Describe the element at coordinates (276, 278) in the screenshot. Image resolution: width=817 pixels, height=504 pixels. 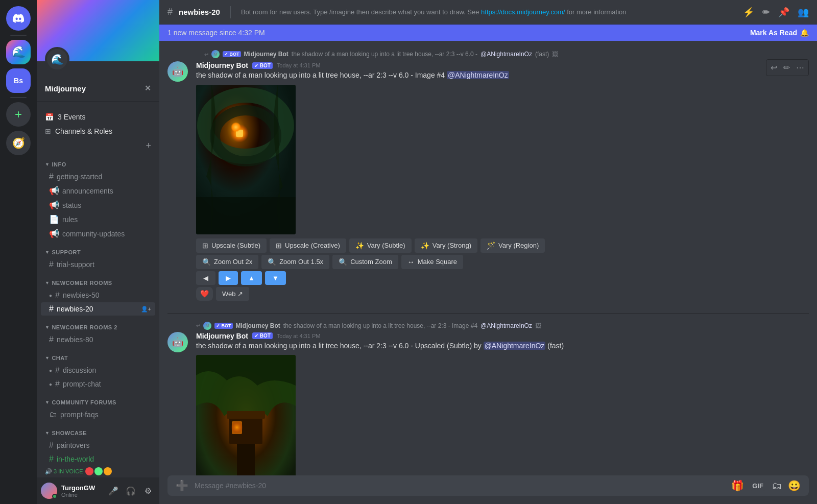
I see `arrow-down-button: ▼` at that location.